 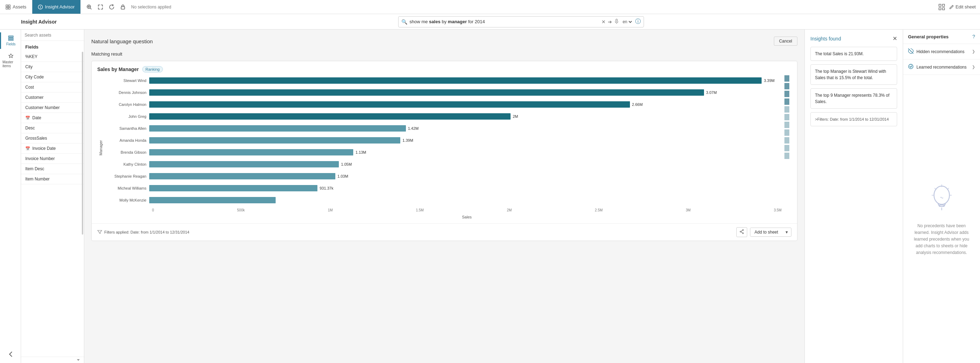 I want to click on cancel-btn: Cancel, so click(x=786, y=41).